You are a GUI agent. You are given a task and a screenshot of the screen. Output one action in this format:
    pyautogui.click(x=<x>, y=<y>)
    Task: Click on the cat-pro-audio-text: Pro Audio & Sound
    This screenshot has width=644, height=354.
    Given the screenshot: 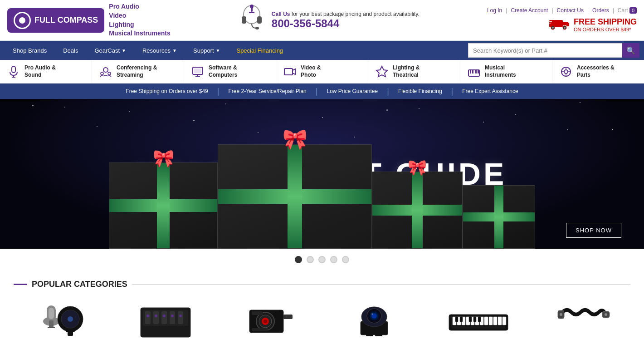 What is the action you would take?
    pyautogui.click(x=40, y=72)
    